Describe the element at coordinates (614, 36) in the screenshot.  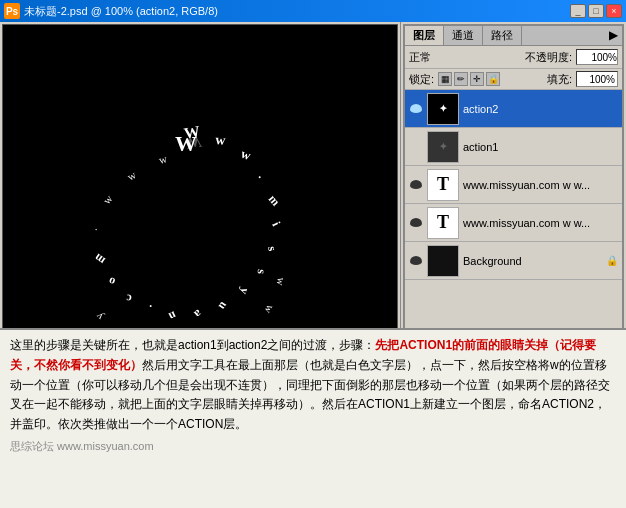
I see `panel-menu-button: ▶` at that location.